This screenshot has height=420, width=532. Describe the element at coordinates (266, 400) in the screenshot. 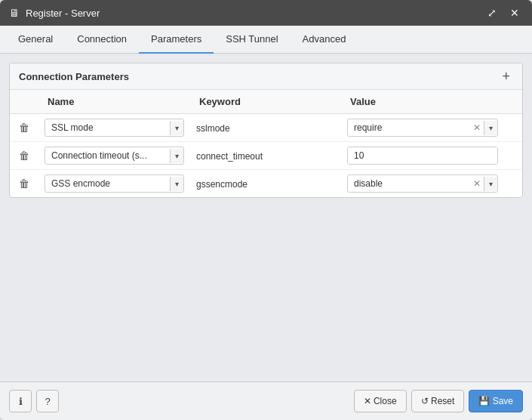

I see `footer: ℹ ? ✕ Close ↺ Reset 💾 Save` at that location.